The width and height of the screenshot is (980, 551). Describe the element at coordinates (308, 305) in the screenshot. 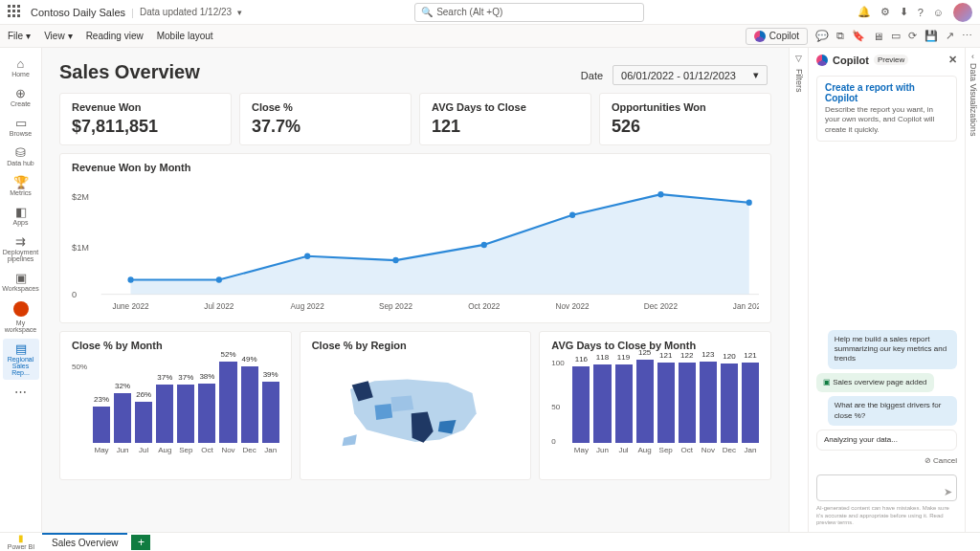

I see `svg-text: Aug 2022` at that location.